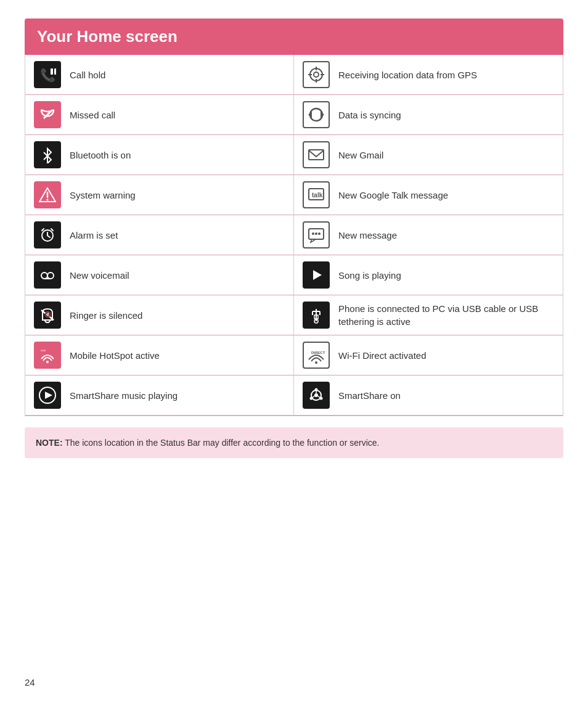 Image resolution: width=588 pixels, height=706 pixels. What do you see at coordinates (47, 235) in the screenshot?
I see `alarm-icon` at bounding box center [47, 235].